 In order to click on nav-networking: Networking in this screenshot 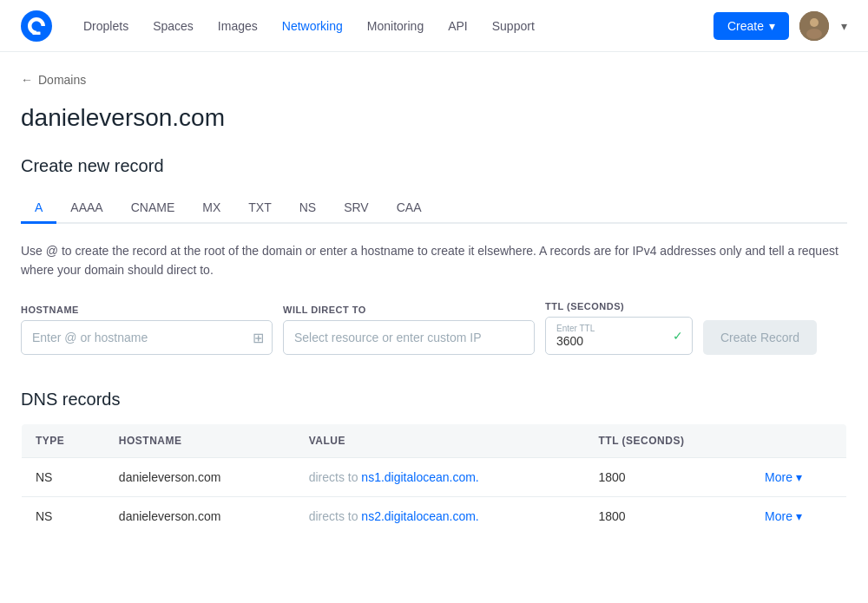, I will do `click(312, 26)`.